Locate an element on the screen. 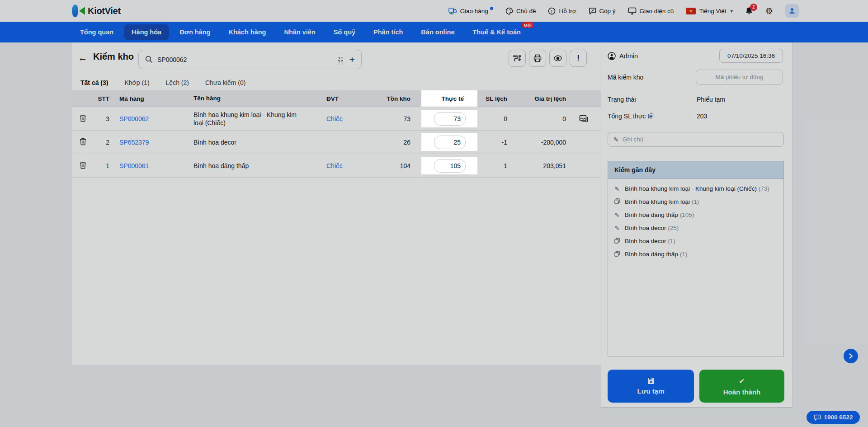 This screenshot has height=427, width=868. user-avatar is located at coordinates (792, 11).